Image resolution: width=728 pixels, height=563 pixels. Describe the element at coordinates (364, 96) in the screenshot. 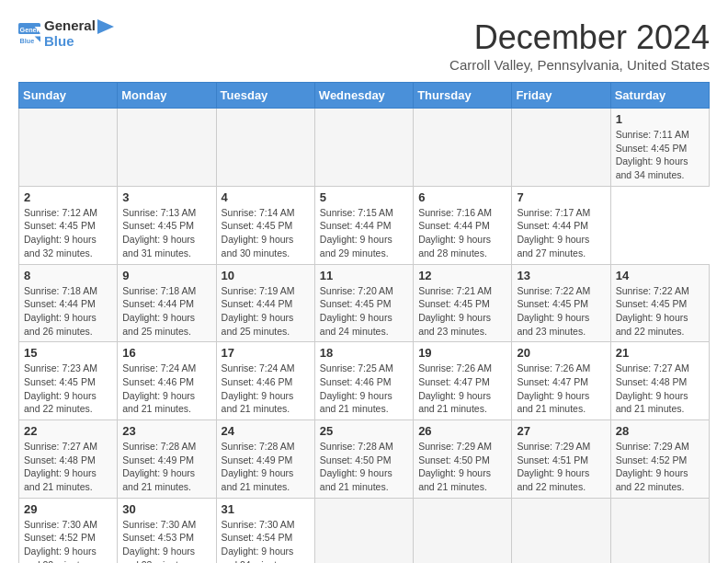

I see `calendar-header: SundayMondayTuesdayWednesdayThursdayFrid…` at that location.